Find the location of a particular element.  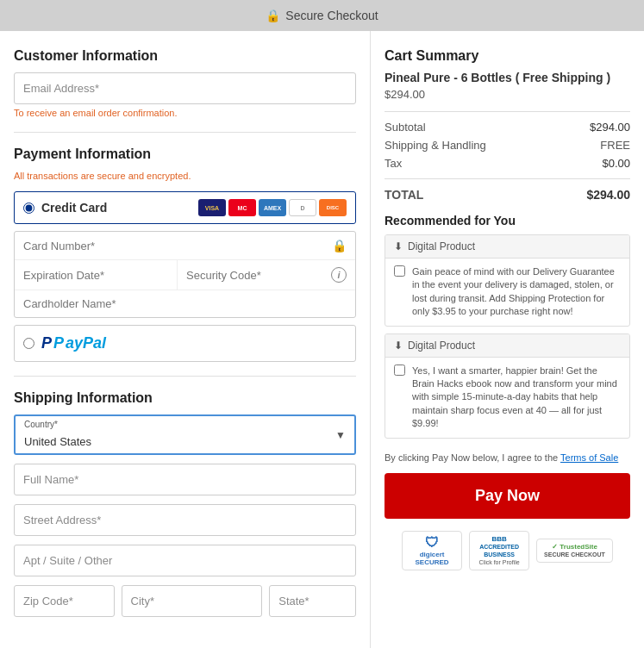

paypal-radio is located at coordinates (29, 343).